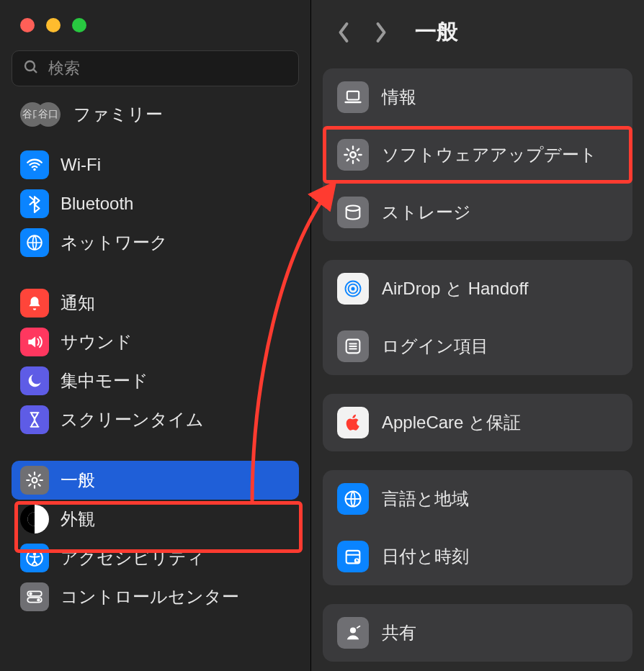 This screenshot has width=644, height=671. I want to click on family-label: ファミリー, so click(118, 114).